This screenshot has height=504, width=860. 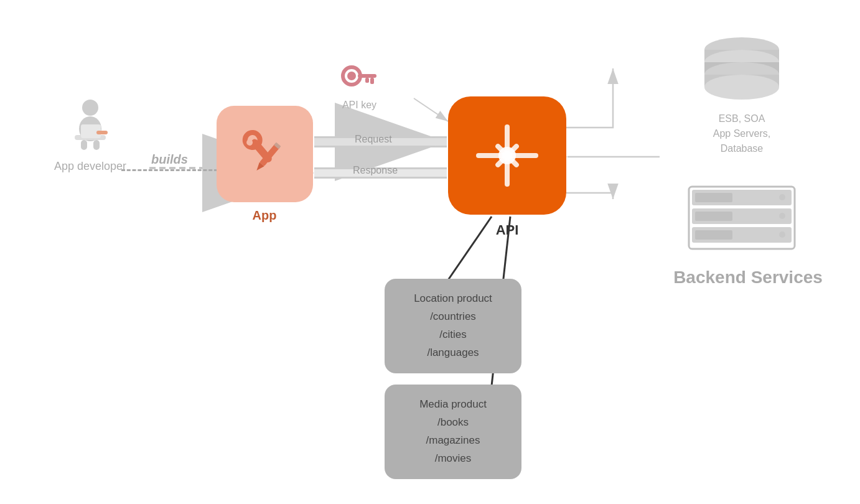 What do you see at coordinates (169, 162) in the screenshot?
I see `builds-container: builds` at bounding box center [169, 162].